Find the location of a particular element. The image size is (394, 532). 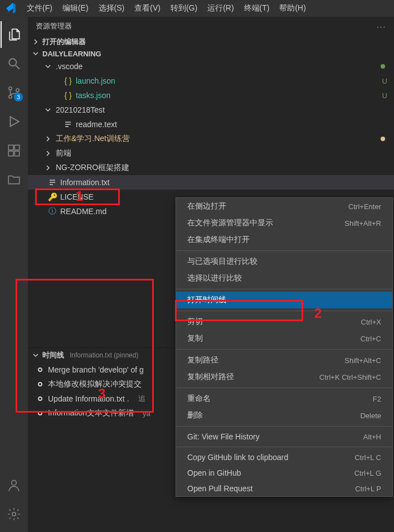

context-menu-item: Open Pull RequestCtrl+L P is located at coordinates (284, 489).